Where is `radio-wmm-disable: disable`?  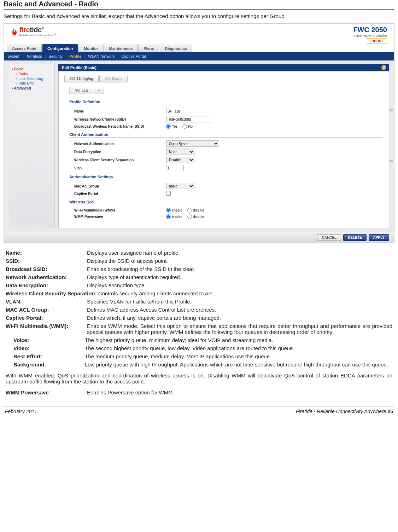 radio-wmm-disable: disable is located at coordinates (196, 210).